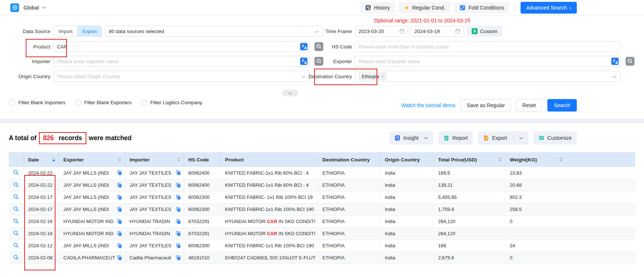 This screenshot has height=277, width=644. I want to click on cell-date: 2024-02-22, so click(41, 185).